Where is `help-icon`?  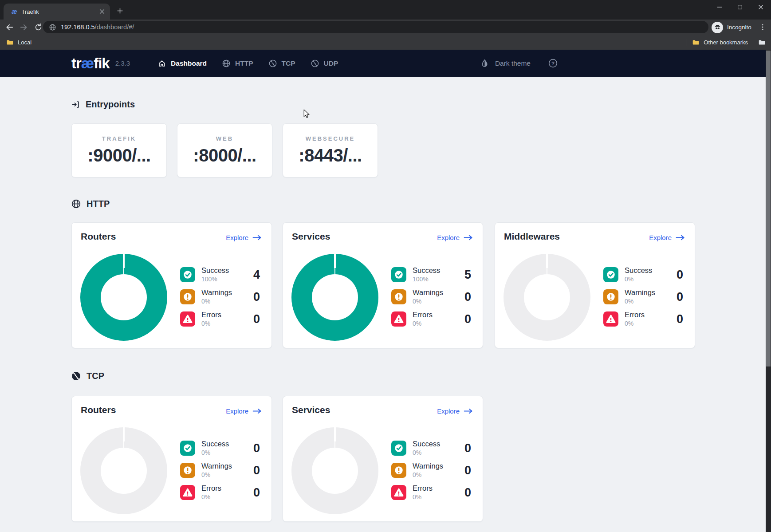
help-icon is located at coordinates (553, 63).